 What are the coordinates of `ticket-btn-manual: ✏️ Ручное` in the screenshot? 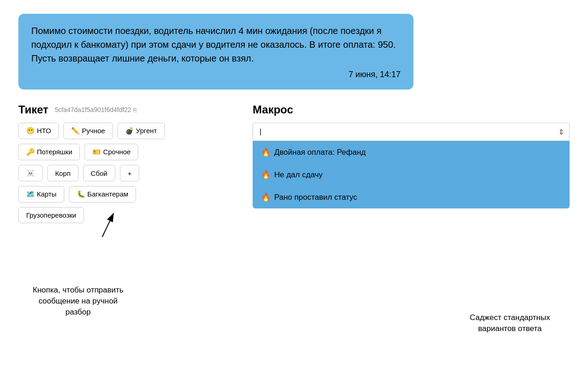 It's located at (88, 131).